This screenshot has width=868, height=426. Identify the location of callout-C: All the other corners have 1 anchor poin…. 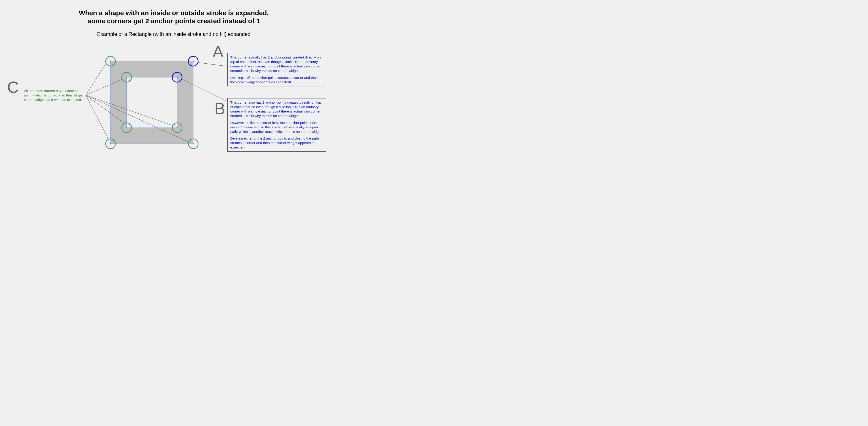
(54, 95).